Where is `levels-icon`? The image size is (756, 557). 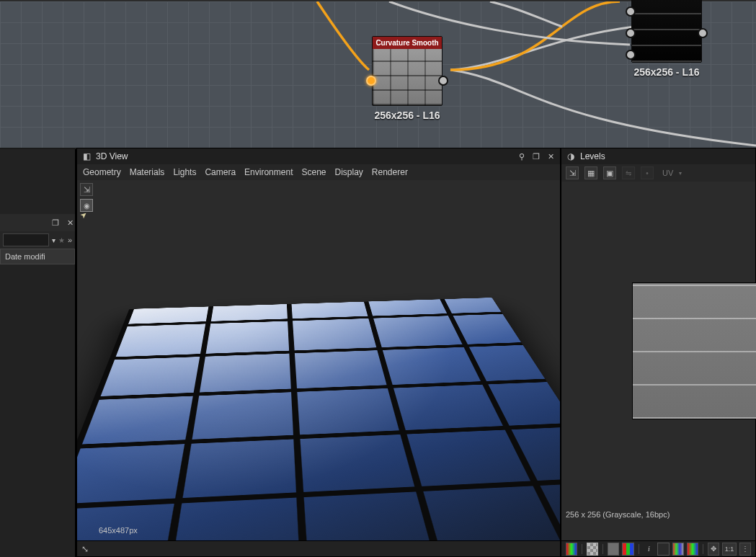 levels-icon is located at coordinates (571, 156).